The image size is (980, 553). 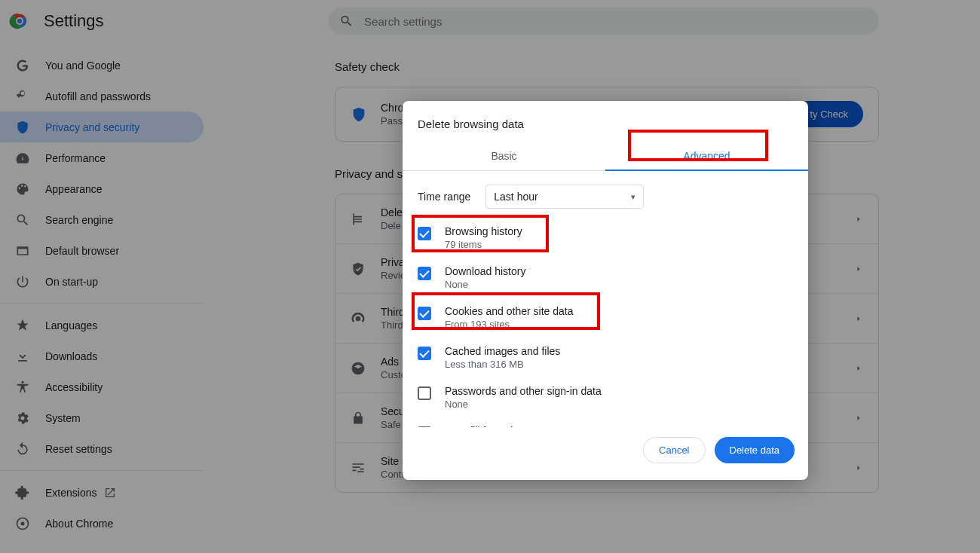 What do you see at coordinates (605, 121) in the screenshot?
I see `dialog-title: Delete browsing data` at bounding box center [605, 121].